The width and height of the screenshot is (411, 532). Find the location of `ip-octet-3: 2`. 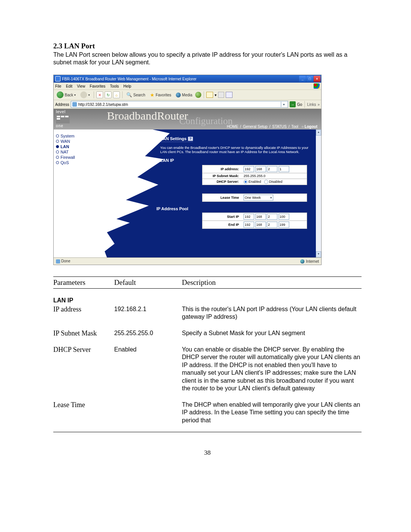

ip-octet-3: 2 is located at coordinates (272, 169).